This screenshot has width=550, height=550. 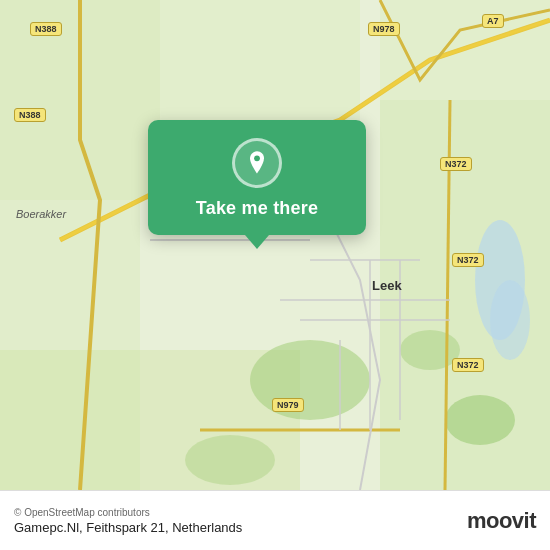 I want to click on footer-bar: © OpenStreetMap contributors Gamepc.Nl, …, so click(x=275, y=520).